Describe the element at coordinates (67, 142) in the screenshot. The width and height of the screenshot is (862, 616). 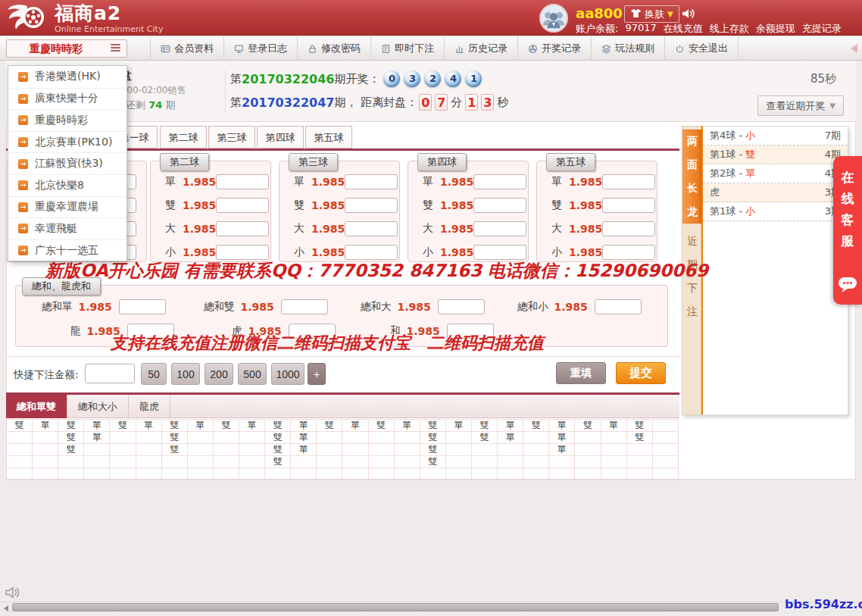
I see `lottery-menu-item: → 北京賽車(PK10)` at that location.